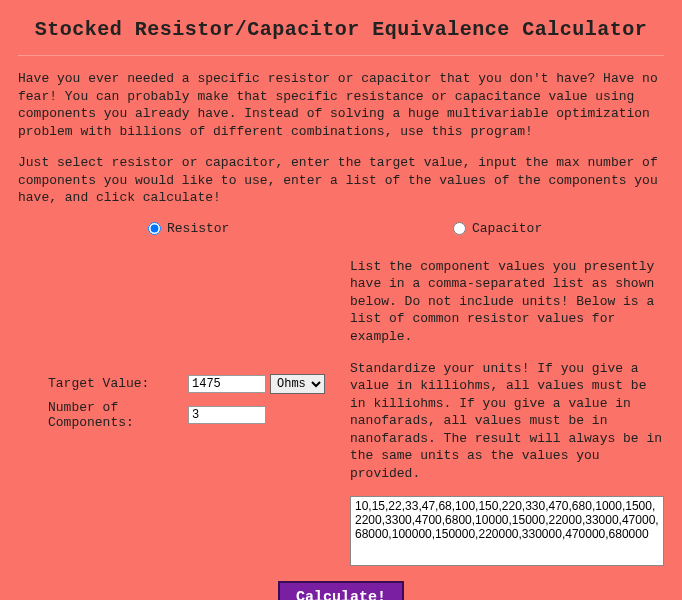 The width and height of the screenshot is (682, 600). What do you see at coordinates (341, 180) in the screenshot?
I see `intro-paragraph-2: Just select resistor or capacitor, enter…` at bounding box center [341, 180].